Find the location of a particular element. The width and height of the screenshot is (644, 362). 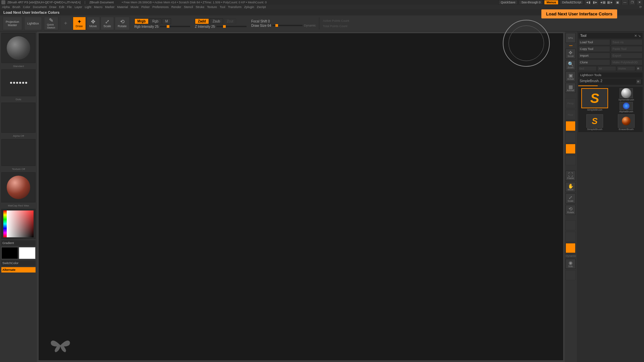

alternate-button: Alternate is located at coordinates (18, 270).